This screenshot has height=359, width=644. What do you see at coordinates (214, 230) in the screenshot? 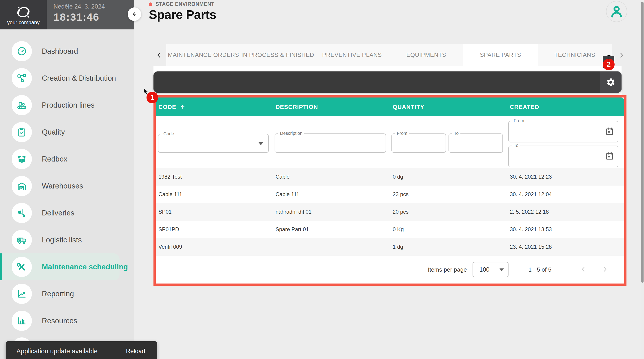
I see `cell-code: SP01PD` at bounding box center [214, 230].